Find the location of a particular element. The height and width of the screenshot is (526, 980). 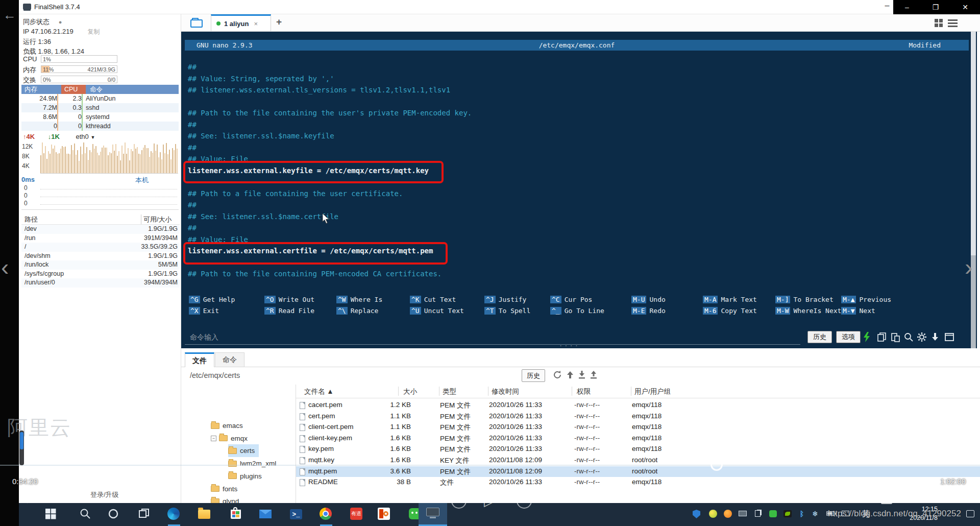

refresh-icon is located at coordinates (558, 375).